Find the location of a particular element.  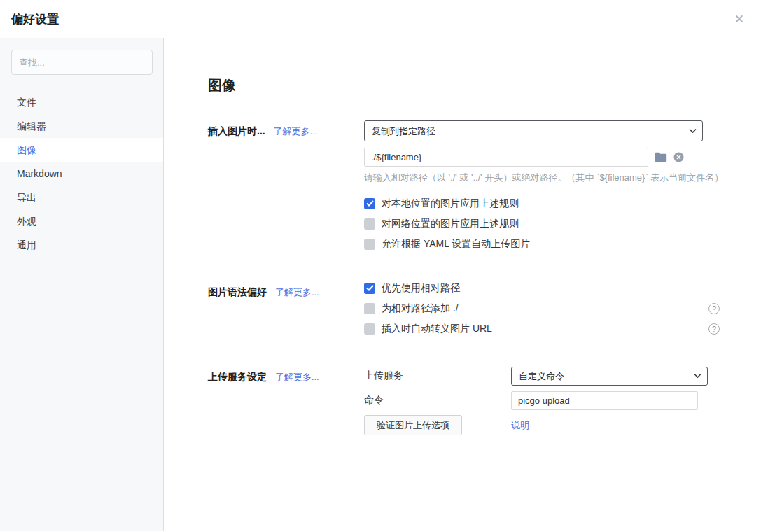

apply-web-images-row: 对网络位置的图片应用上述规则 is located at coordinates (542, 224).